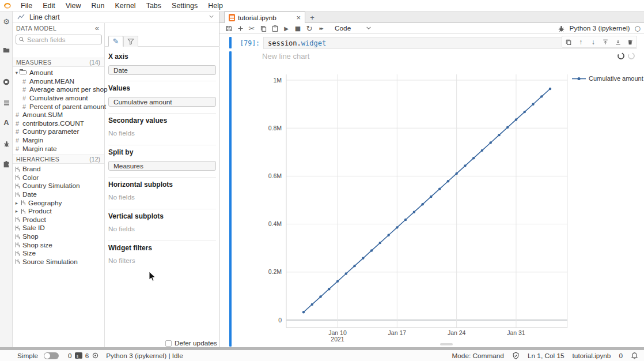 This screenshot has width=644, height=361. I want to click on measure-item: # Amount.MEAN, so click(59, 82).